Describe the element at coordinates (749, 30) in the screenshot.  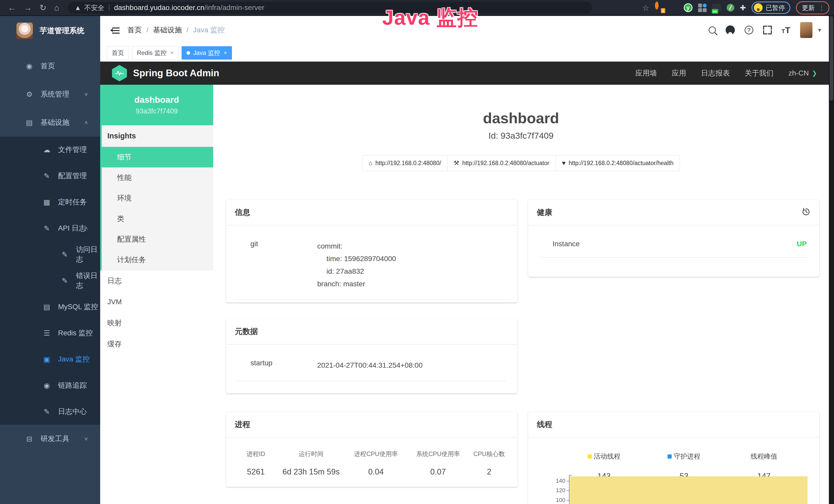
I see `help-icon: ?` at that location.